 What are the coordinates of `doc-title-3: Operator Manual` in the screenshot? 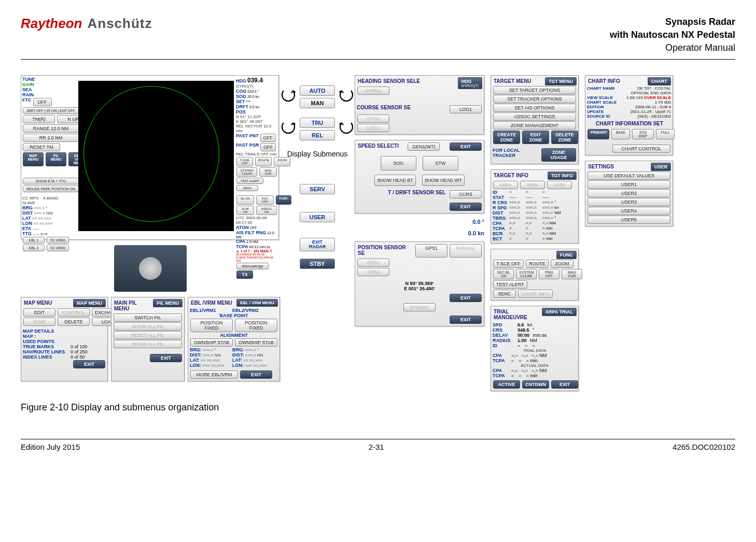 It's located at (673, 48).